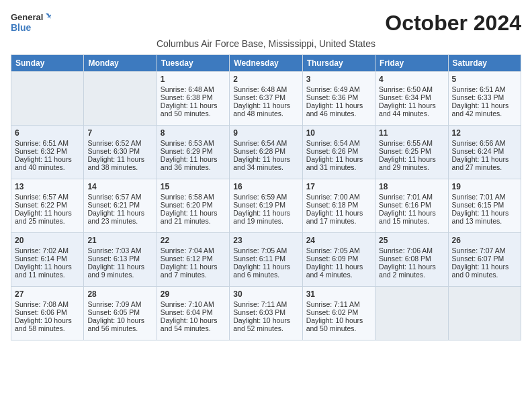 The height and width of the screenshot is (411, 532). What do you see at coordinates (47, 312) in the screenshot?
I see `day-info: Sunset: 6:06 PM` at bounding box center [47, 312].